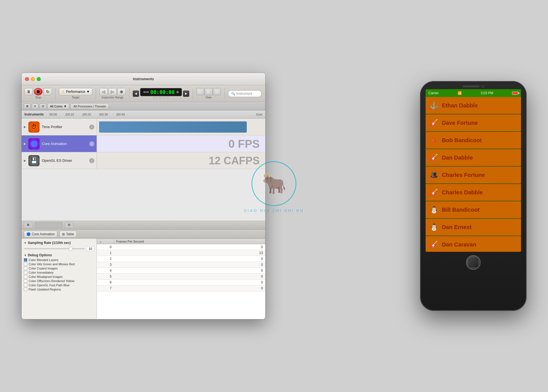  What do you see at coordinates (59, 255) in the screenshot?
I see `debug-options-title: ▼ Debug Options` at bounding box center [59, 255].